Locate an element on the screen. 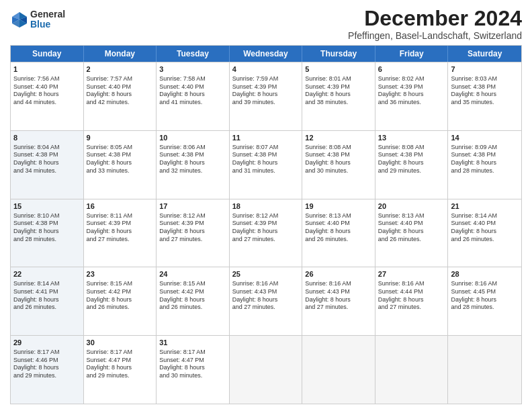 The width and height of the screenshot is (532, 411). calendar-cell: 11Sunrise: 8:07 AM Sunset: 4:38 PM Dayli… is located at coordinates (266, 165).